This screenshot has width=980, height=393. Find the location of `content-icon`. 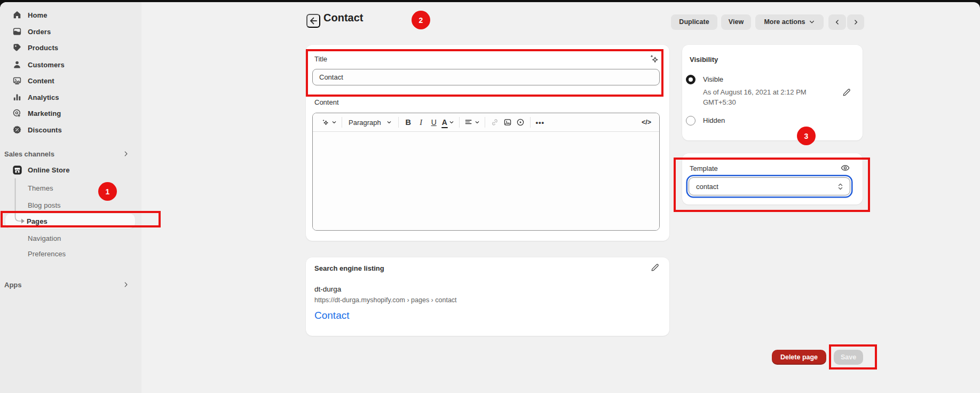

content-icon is located at coordinates (17, 81).